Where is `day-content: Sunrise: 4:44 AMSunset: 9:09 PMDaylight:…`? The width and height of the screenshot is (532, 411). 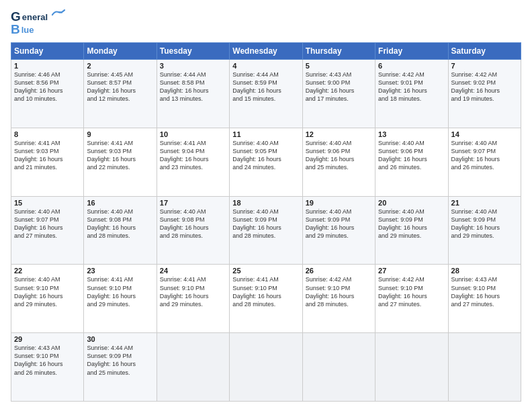 day-content: Sunrise: 4:44 AMSunset: 9:09 PMDaylight:… is located at coordinates (120, 360).